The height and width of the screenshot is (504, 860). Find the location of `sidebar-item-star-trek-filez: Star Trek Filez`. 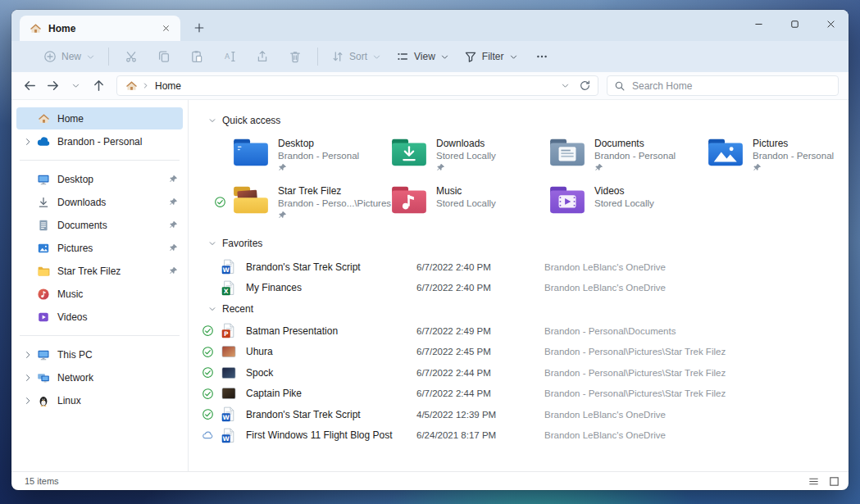

sidebar-item-star-trek-filez: Star Trek Filez is located at coordinates (100, 270).